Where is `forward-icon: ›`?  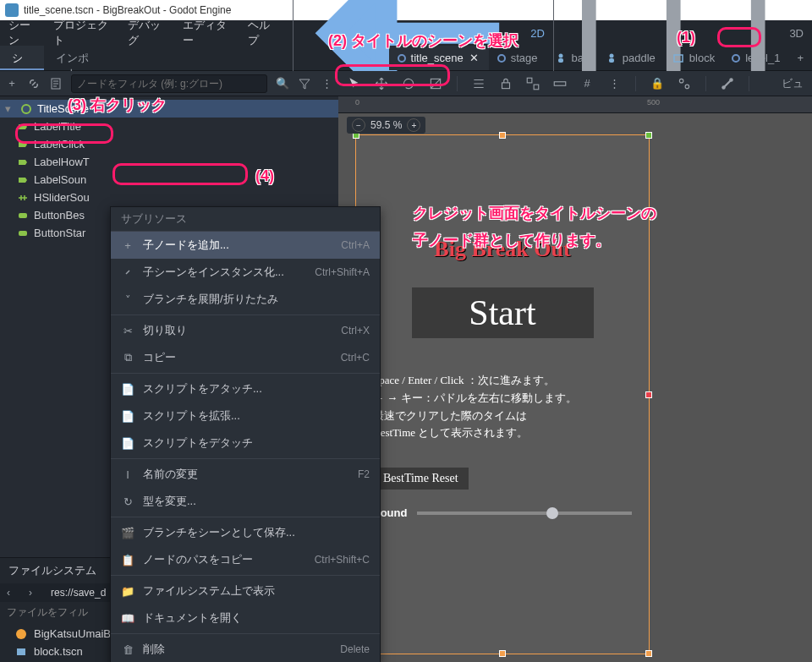
forward-icon: › is located at coordinates (36, 593).